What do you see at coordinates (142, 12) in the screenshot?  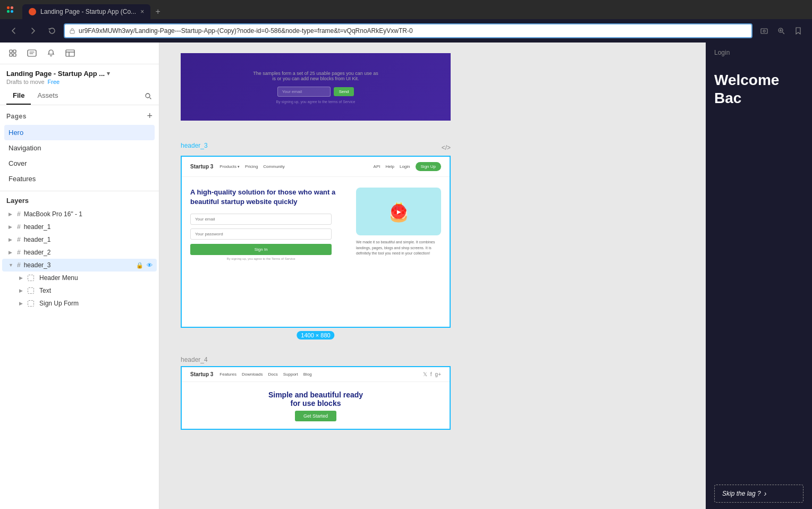 I see `tab-close-btn: ×` at bounding box center [142, 12].